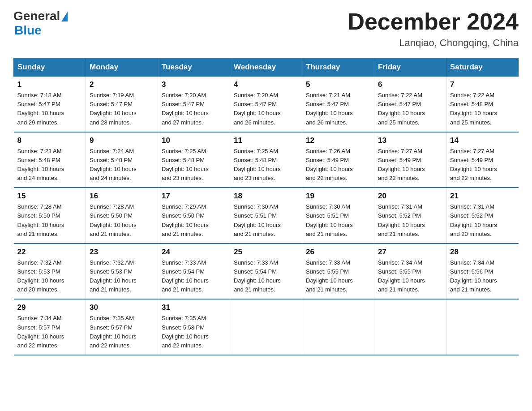 The height and width of the screenshot is (411, 532). What do you see at coordinates (50, 104) in the screenshot?
I see `calendar-day-cell: 1 Sunrise: 7:18 AMSunset: 5:47 PMDayligh…` at bounding box center [50, 104].